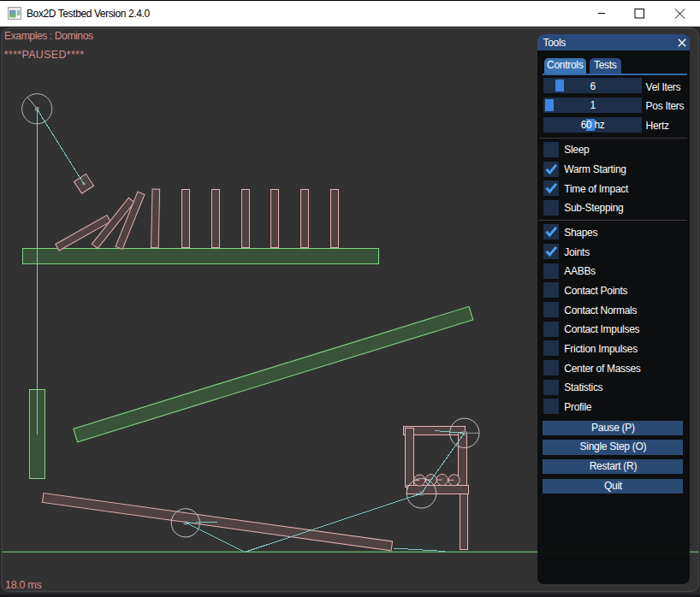 The height and width of the screenshot is (597, 700). Describe the element at coordinates (44, 55) in the screenshot. I see `svg-text: ****PAUSED****` at that location.